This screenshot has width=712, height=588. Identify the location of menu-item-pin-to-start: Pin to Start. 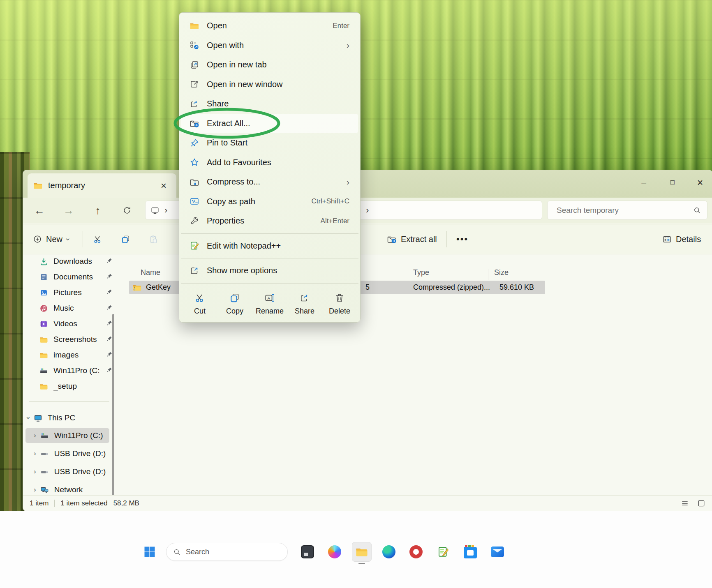
(270, 143).